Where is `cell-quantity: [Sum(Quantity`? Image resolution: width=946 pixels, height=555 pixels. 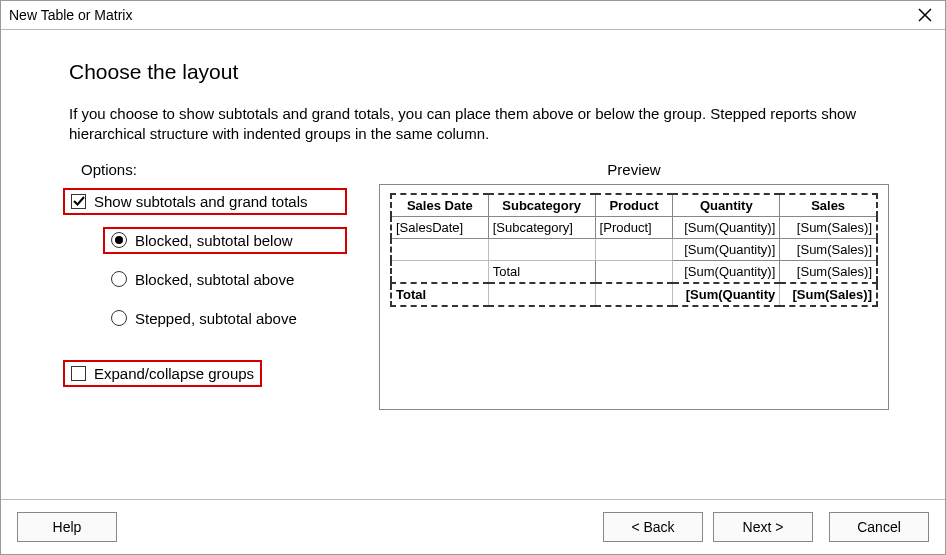
cell-quantity: [Sum(Quantity is located at coordinates (726, 294).